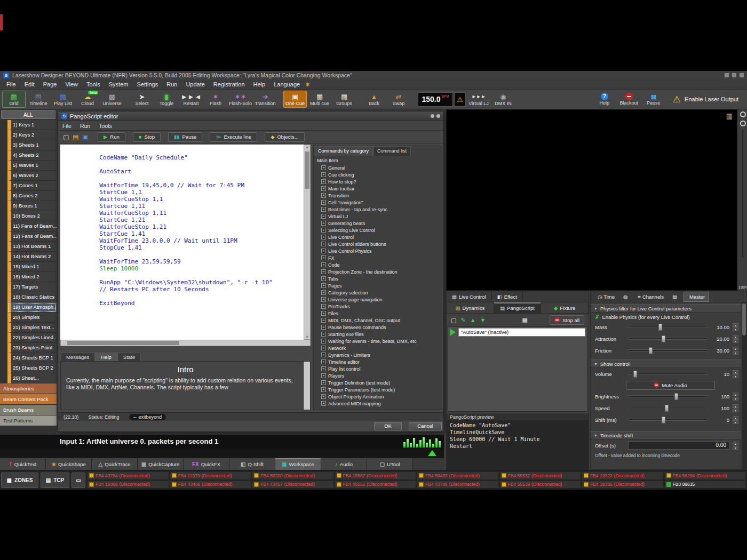  Describe the element at coordinates (729, 116) in the screenshot. I see `preview-grid-icon: ▦` at that location.